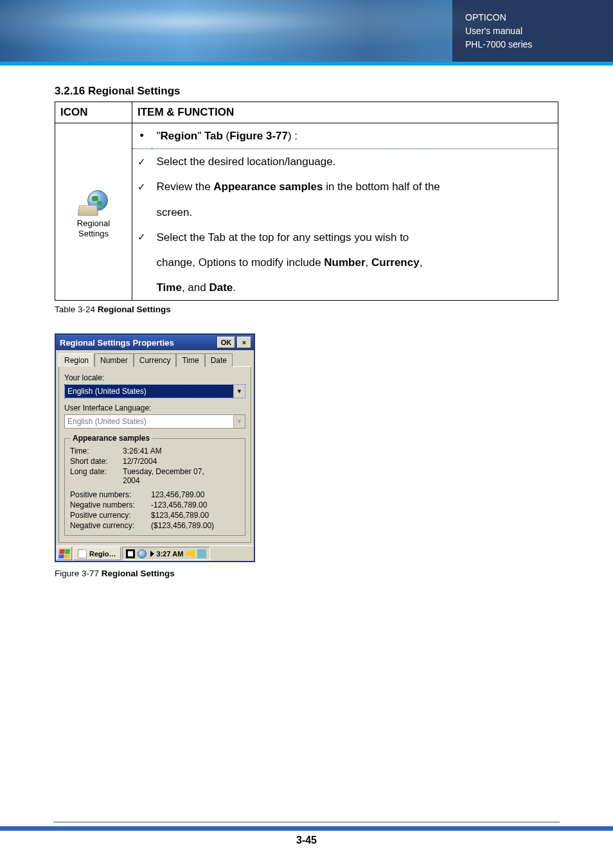  What do you see at coordinates (306, 573) in the screenshot?
I see `figure-caption: Figure 3-77 Regional Settings` at bounding box center [306, 573].